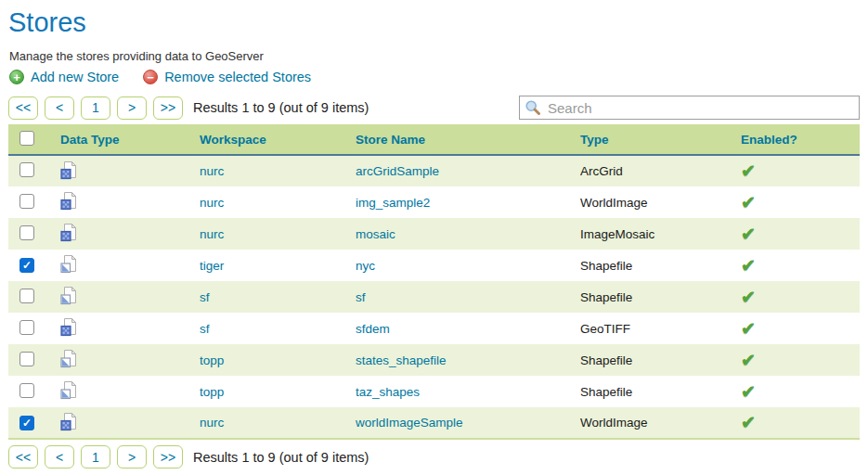 Image resolution: width=868 pixels, height=475 pixels. What do you see at coordinates (150, 77) in the screenshot?
I see `remove-icon: −` at bounding box center [150, 77].